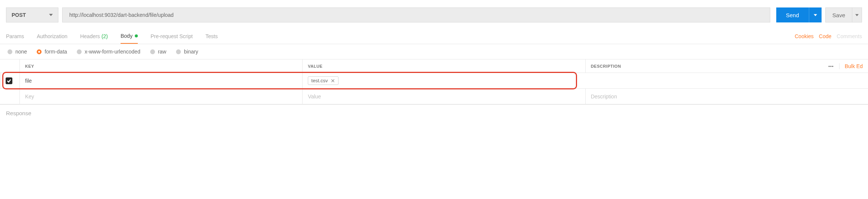  Describe the element at coordinates (434, 113) in the screenshot. I see `response-section-header: Response` at that location.